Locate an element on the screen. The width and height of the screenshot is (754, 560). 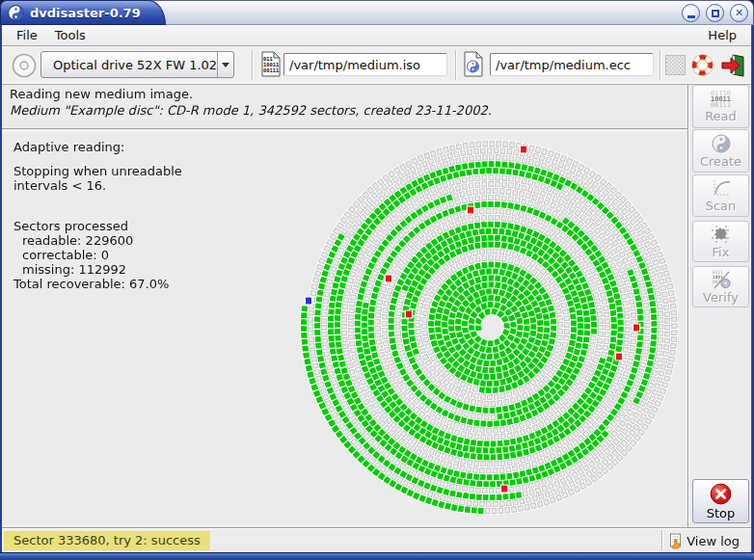
status-message: Sector 333680, try 2: success is located at coordinates (107, 541).